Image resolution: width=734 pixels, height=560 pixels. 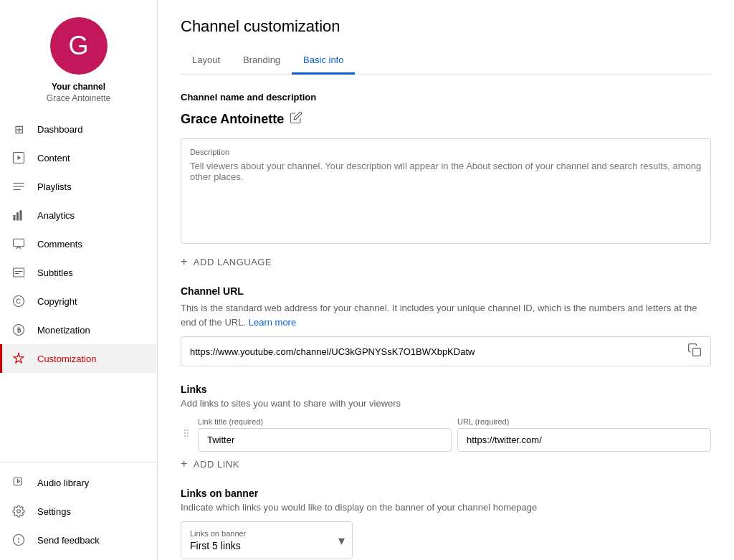 I want to click on link-title-input, so click(x=325, y=440).